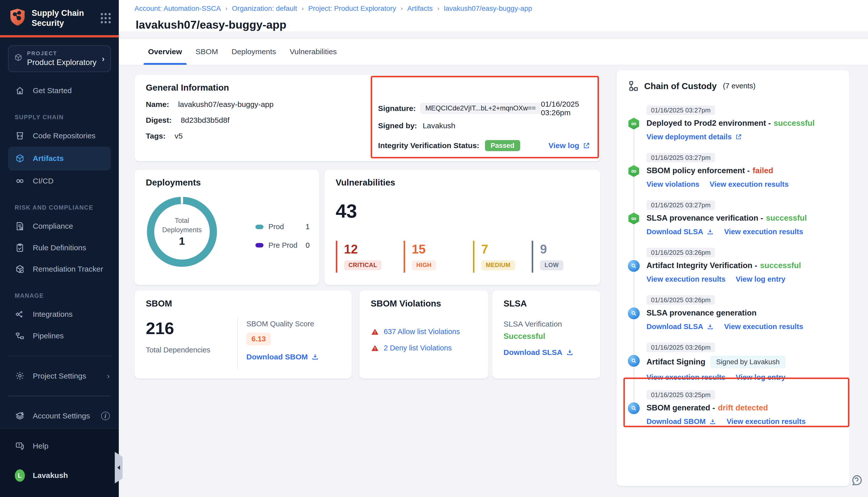 The height and width of the screenshot is (497, 868). I want to click on sbom-quality-score-value: 6.13, so click(259, 339).